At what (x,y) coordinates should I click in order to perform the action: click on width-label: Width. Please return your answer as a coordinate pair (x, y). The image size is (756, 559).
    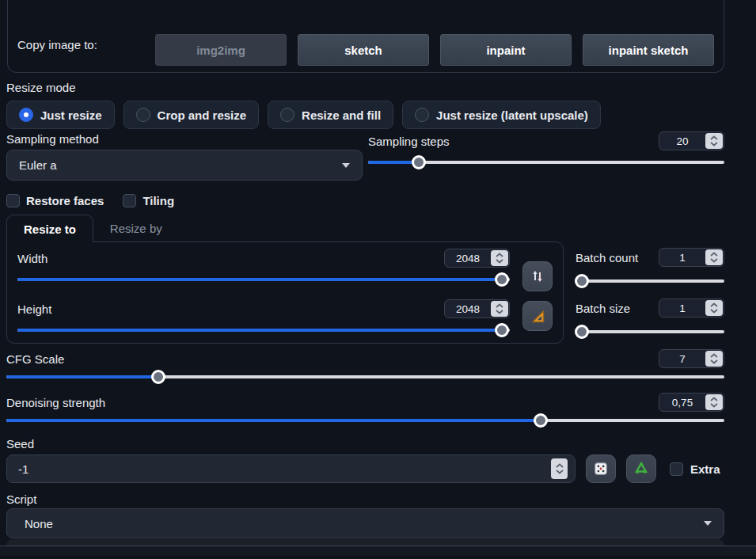
    Looking at the image, I should click on (32, 258).